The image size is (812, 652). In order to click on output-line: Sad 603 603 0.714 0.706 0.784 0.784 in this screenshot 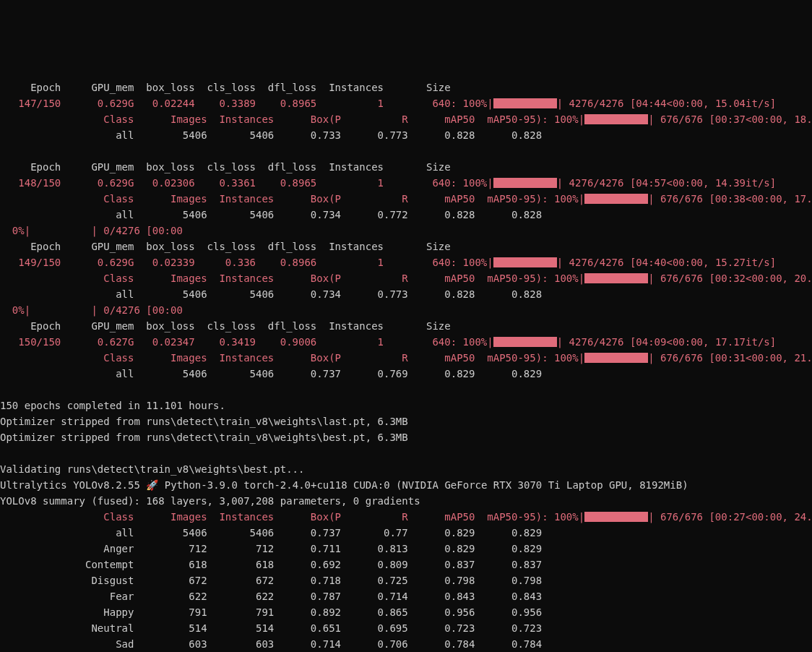, I will do `click(406, 644)`.